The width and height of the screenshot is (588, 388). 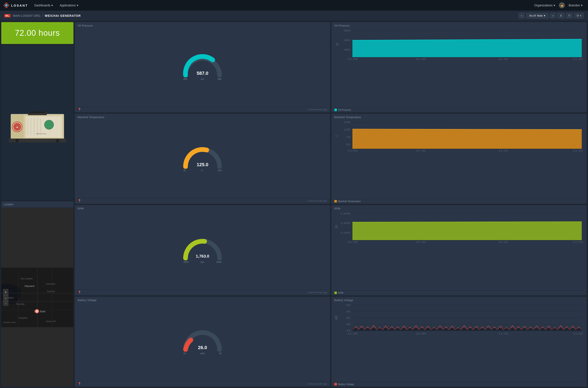 I want to click on hours-value: 72.00 hours, so click(x=37, y=33).